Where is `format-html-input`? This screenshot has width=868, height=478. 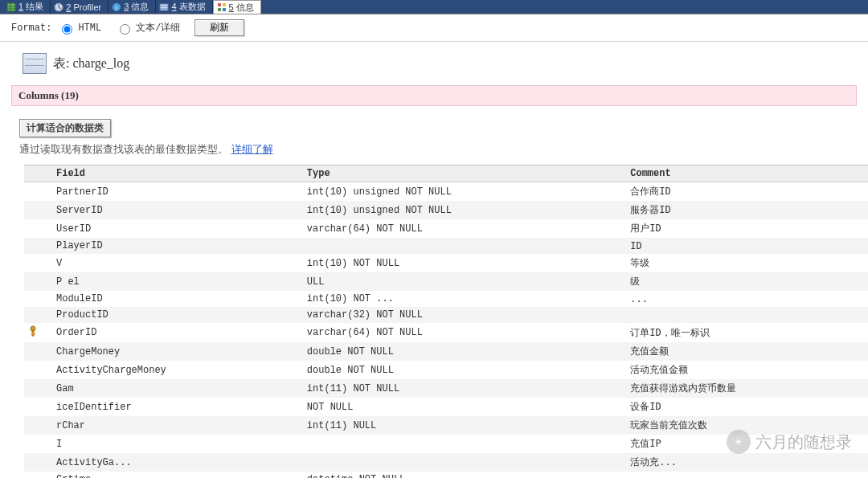
format-html-input is located at coordinates (68, 29).